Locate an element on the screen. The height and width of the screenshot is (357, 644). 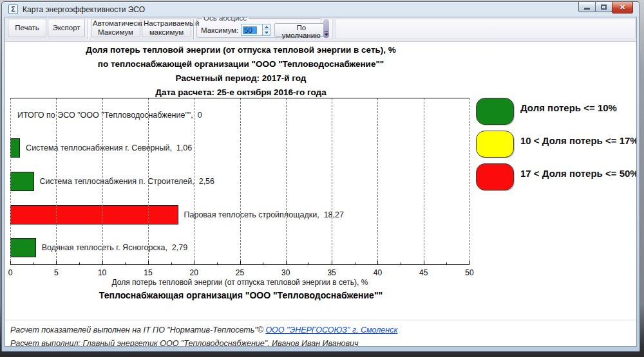
close-icon: ✕ is located at coordinates (622, 8).